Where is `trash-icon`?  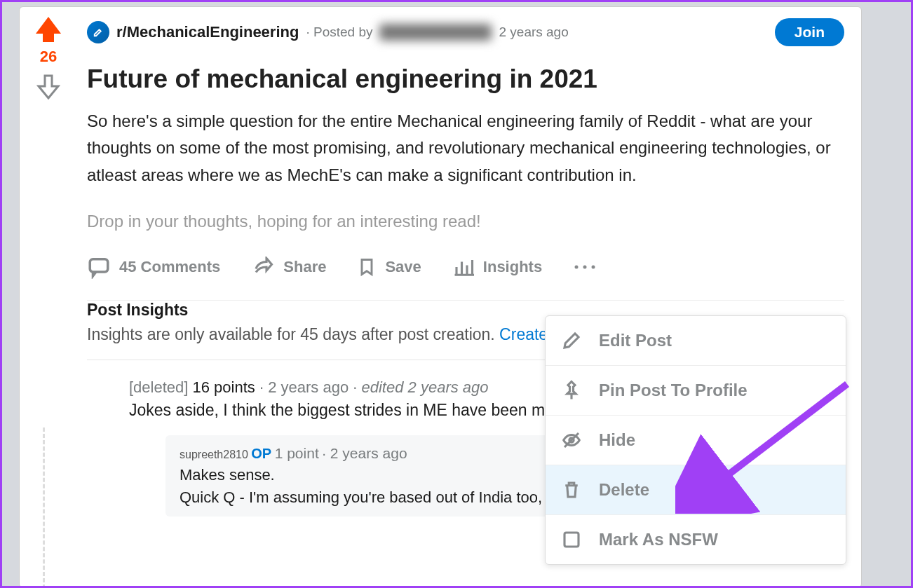 trash-icon is located at coordinates (572, 490).